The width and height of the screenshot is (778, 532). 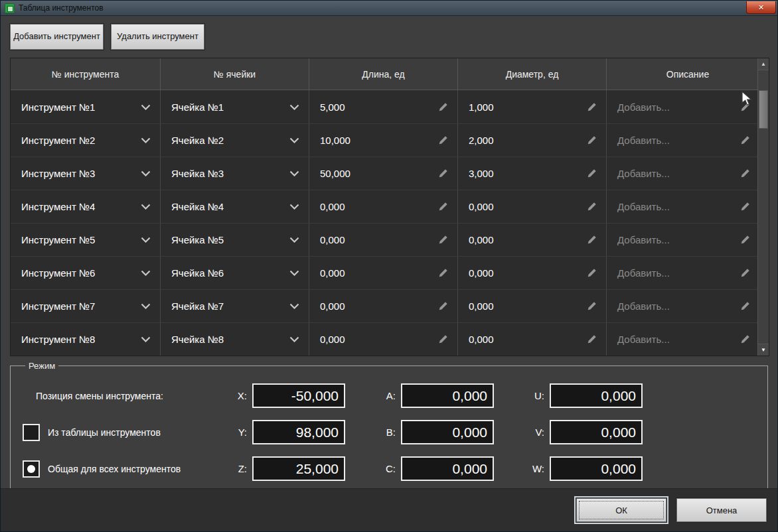 What do you see at coordinates (761, 8) in the screenshot?
I see `close-button: ✕` at bounding box center [761, 8].